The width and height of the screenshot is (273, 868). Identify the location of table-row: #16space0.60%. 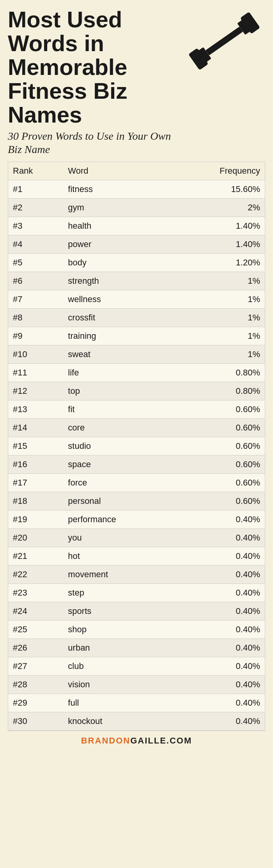
(136, 464).